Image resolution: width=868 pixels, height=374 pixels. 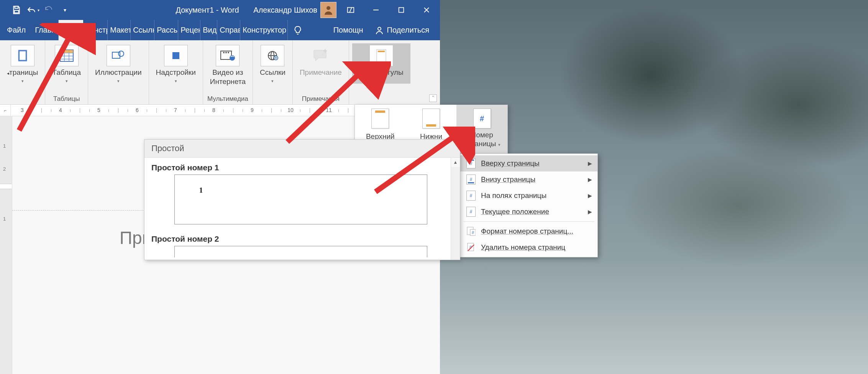 What do you see at coordinates (6, 245) in the screenshot?
I see `vertical-ruler: 1 2 1` at bounding box center [6, 245].